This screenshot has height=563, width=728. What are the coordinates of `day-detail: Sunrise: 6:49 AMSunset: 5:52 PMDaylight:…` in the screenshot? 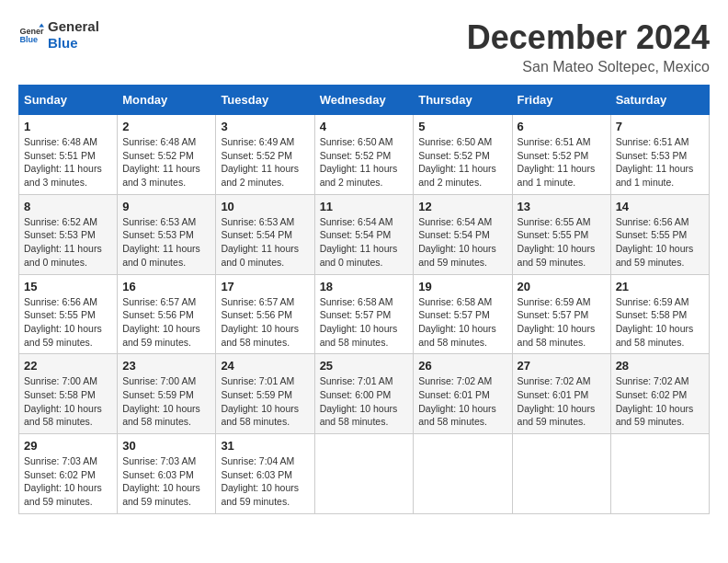 It's located at (265, 162).